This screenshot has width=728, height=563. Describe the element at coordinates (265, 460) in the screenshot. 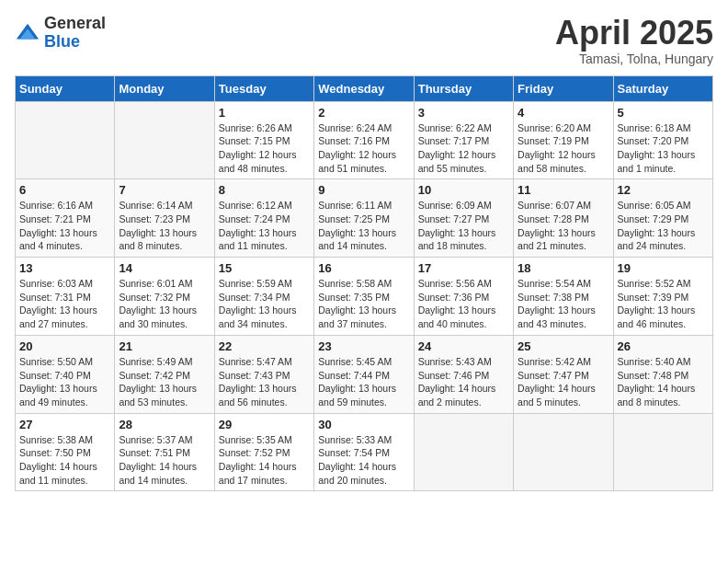

I see `day-info: Sunrise: 5:35 AMSunset: 7:52 PMDaylight:…` at that location.